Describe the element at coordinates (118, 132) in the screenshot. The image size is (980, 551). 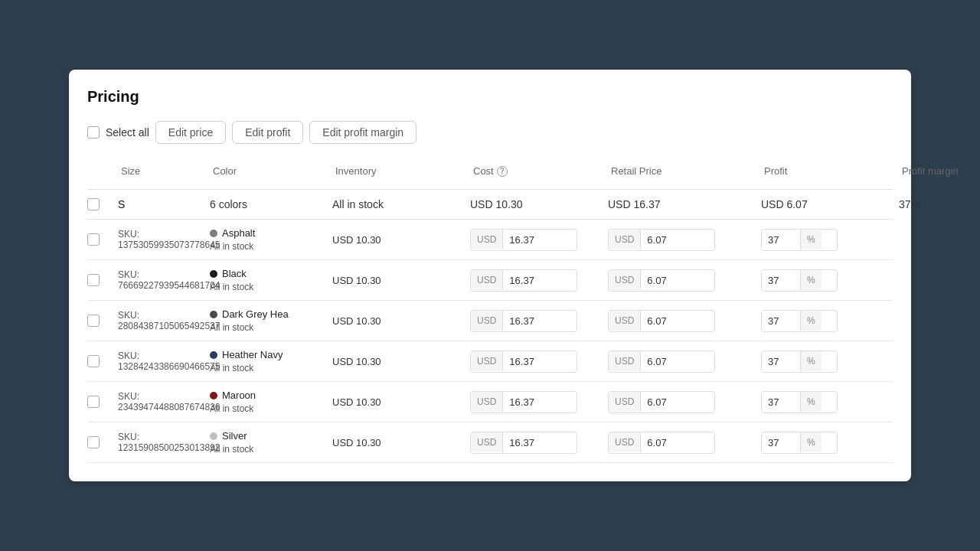
I see `select-all-wrapper: Select all` at that location.